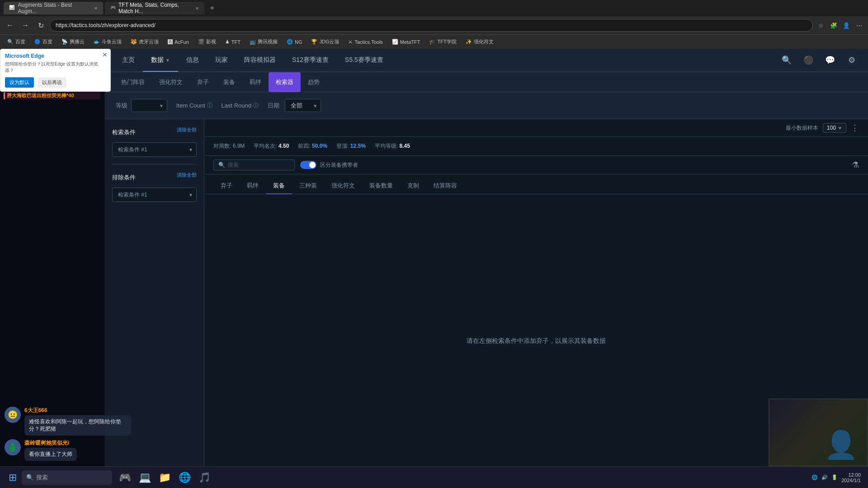 The image size is (868, 488). What do you see at coordinates (445, 186) in the screenshot?
I see `tab-final-lineup: 结算阵容` at bounding box center [445, 186].